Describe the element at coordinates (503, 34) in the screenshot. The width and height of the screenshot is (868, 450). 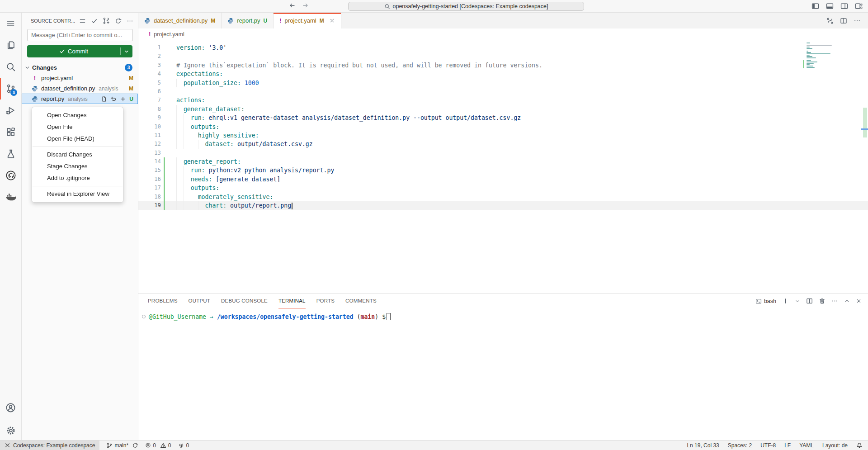
I see `breadcrumb: ! project.yaml` at that location.